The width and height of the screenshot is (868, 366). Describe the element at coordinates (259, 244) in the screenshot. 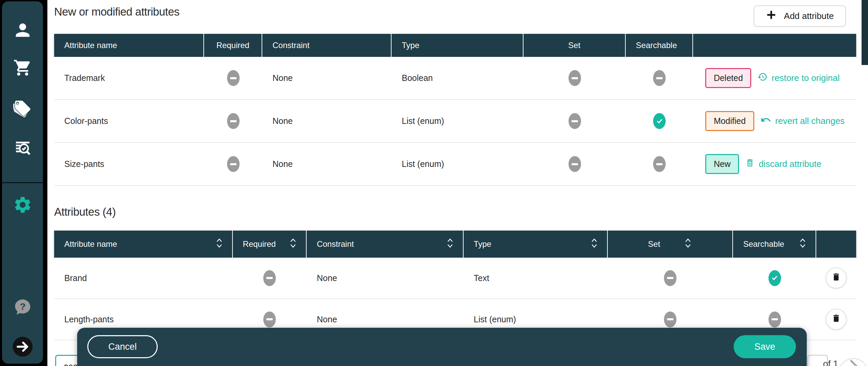

I see `col-header-label: Required` at that location.